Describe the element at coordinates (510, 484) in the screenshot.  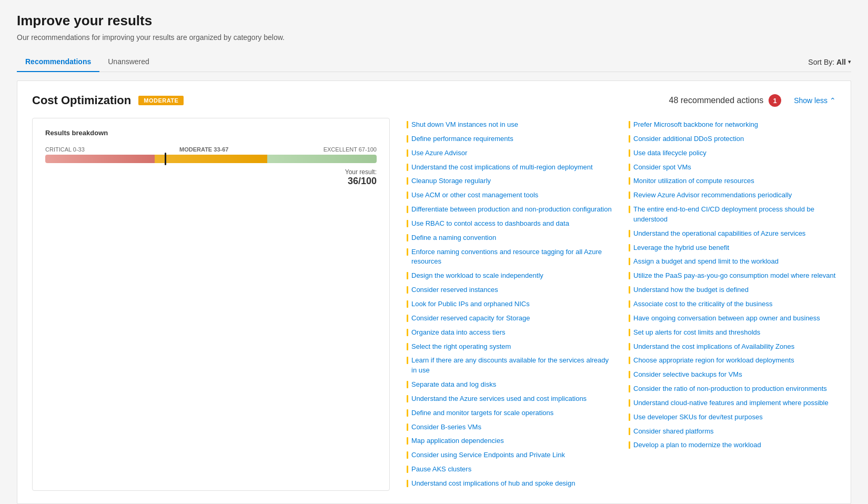
I see `list-item: Understand cost implications of hub and …` at that location.